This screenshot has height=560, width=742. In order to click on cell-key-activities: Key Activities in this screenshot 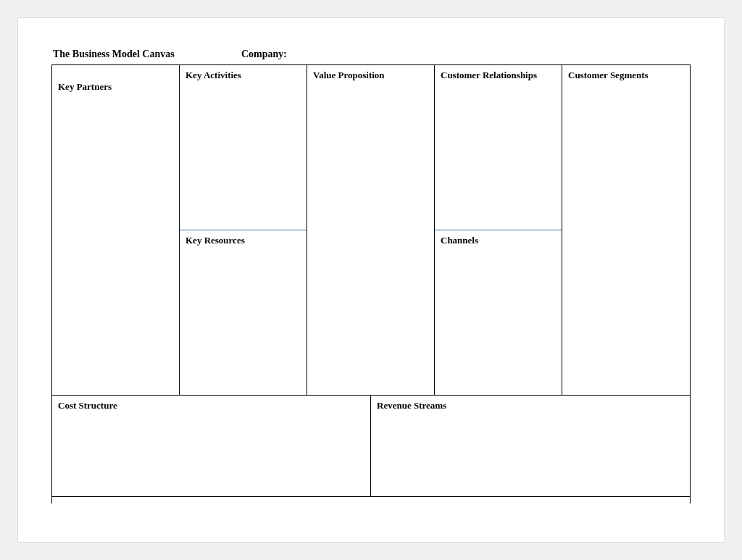, I will do `click(243, 148)`.